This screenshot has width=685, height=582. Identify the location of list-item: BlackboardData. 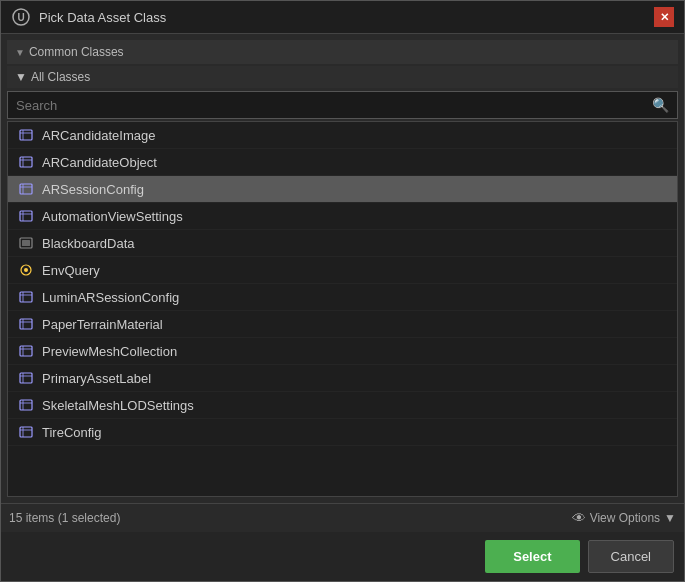
(342, 244).